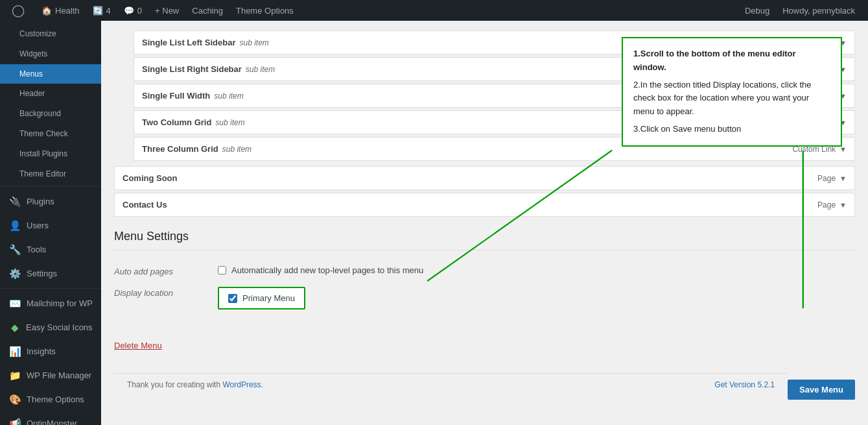 Image resolution: width=868 pixels, height=425 pixels. I want to click on theme-options-icon: 🎨, so click(16, 400).